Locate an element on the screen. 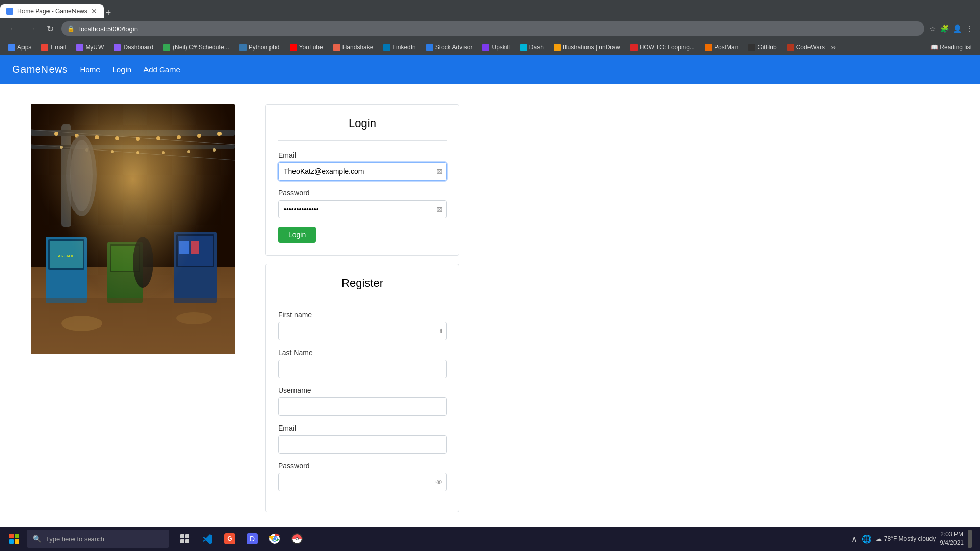 The width and height of the screenshot is (980, 551). password-input is located at coordinates (362, 209).